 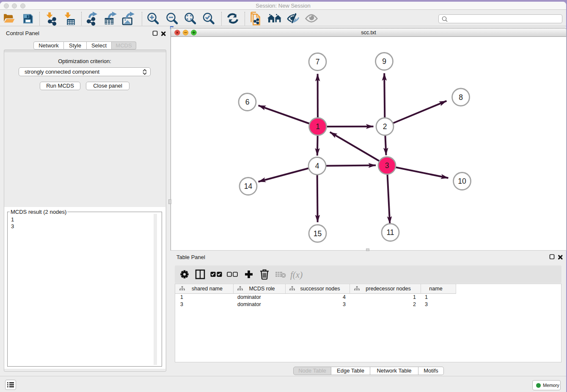 I want to click on svg-text: 4, so click(x=317, y=166).